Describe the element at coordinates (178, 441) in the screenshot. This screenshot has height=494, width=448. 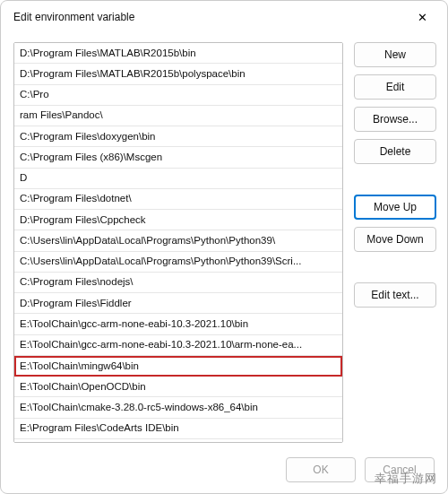
I see `path-list-item: C:\Program Files\Nordic Semiconductor\nr…` at that location.